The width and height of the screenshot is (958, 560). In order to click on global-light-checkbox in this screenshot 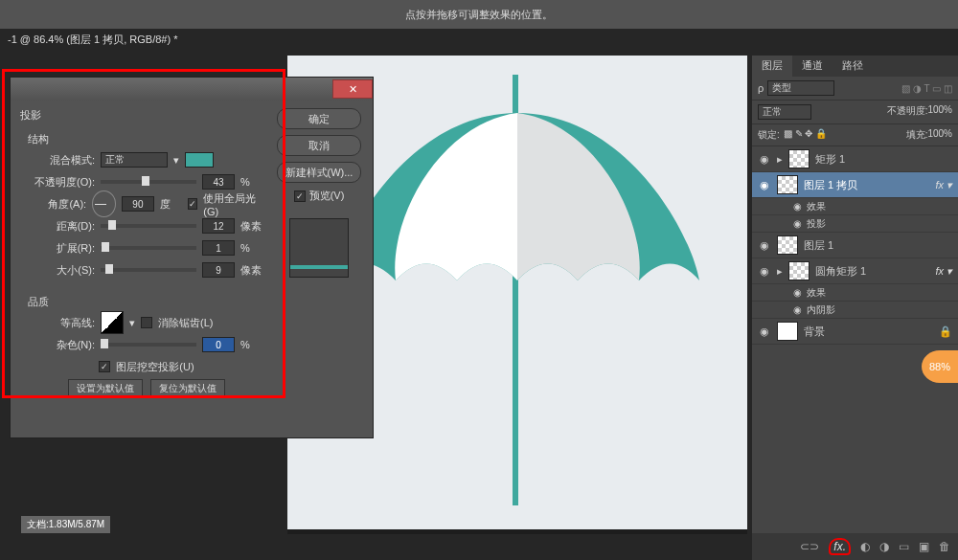, I will do `click(194, 204)`.